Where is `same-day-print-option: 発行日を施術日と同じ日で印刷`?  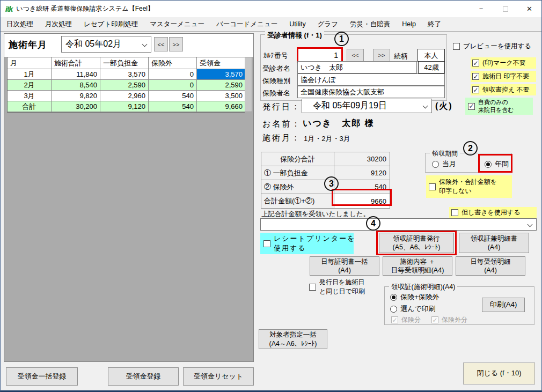 same-day-print-option: 発行日を施術日と同じ日で印刷 is located at coordinates (337, 287).